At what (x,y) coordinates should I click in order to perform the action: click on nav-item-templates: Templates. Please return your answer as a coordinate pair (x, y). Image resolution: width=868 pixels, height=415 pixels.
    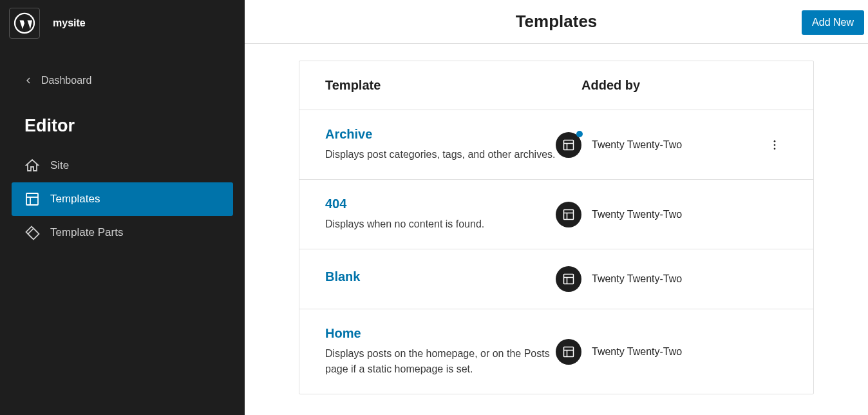
    Looking at the image, I should click on (122, 199).